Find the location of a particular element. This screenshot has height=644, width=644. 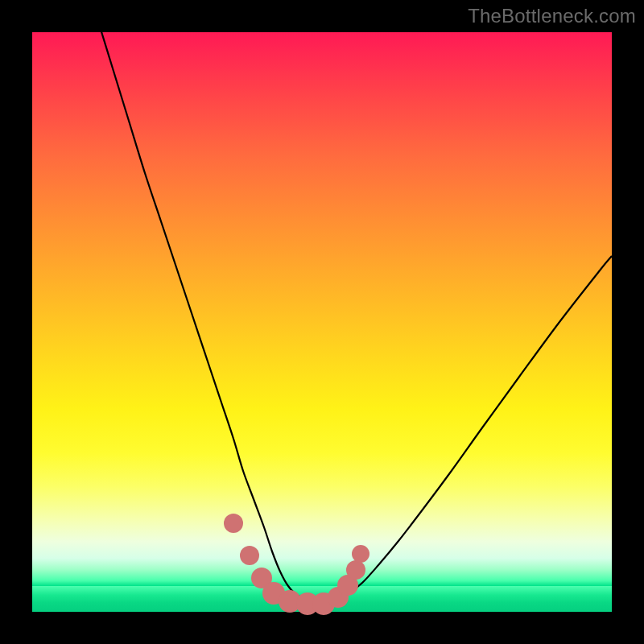

watermark-text: TheBottleneck.com is located at coordinates (552, 16).